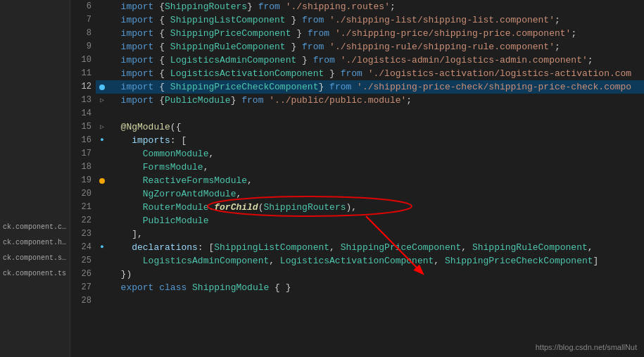 The width and height of the screenshot is (644, 357). I want to click on code-content-9: import { ShippingRuleComponent } from '.…, so click(376, 46).